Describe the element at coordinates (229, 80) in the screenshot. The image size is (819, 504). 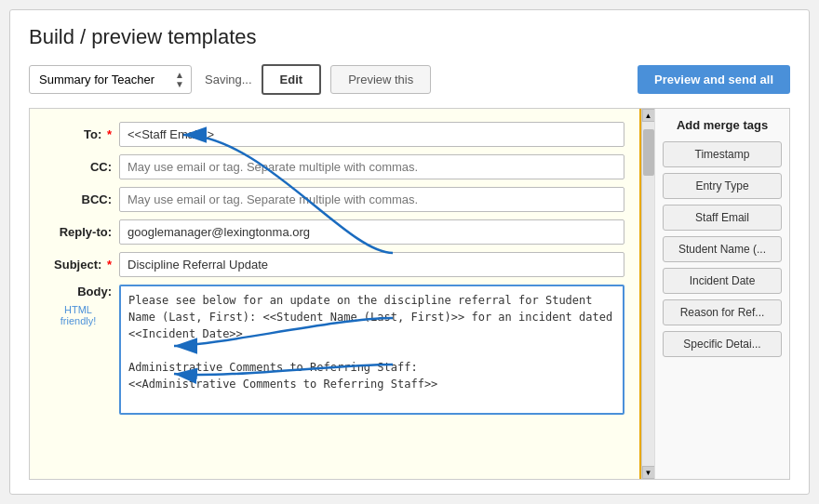
I see `saving-text: Saving...` at that location.